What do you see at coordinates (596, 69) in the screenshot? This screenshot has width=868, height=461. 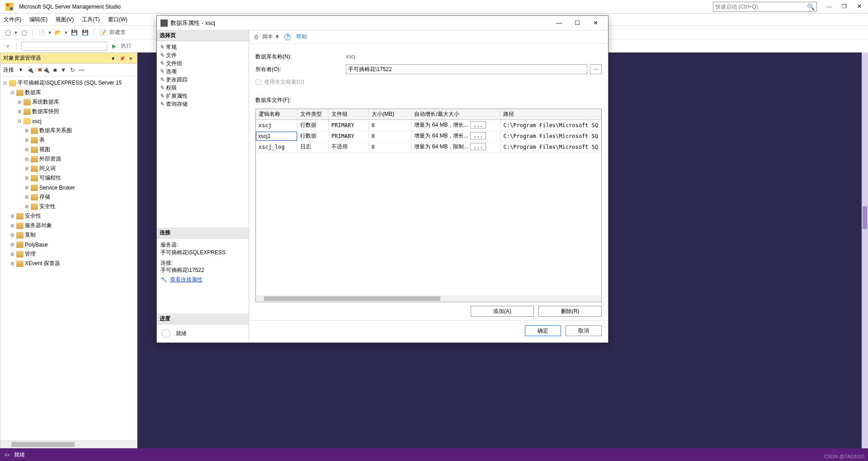 I see `owner-browse-button: ...` at bounding box center [596, 69].